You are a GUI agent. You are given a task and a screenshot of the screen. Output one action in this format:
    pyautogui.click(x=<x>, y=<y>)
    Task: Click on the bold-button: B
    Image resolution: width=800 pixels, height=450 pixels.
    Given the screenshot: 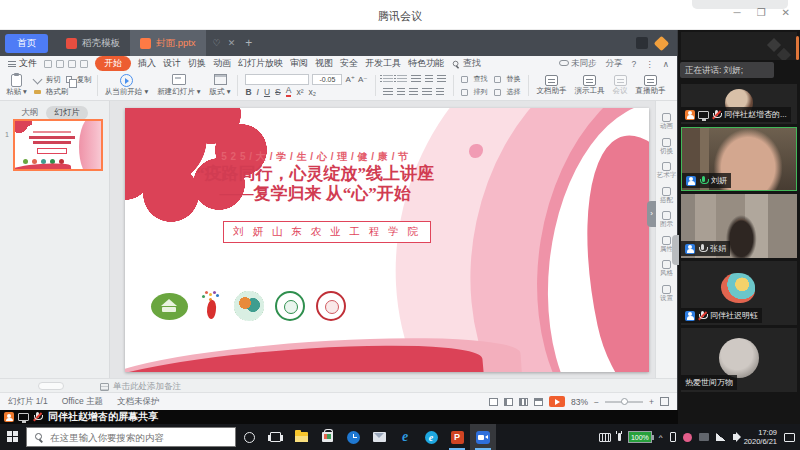 What is the action you would take?
    pyautogui.click(x=248, y=92)
    